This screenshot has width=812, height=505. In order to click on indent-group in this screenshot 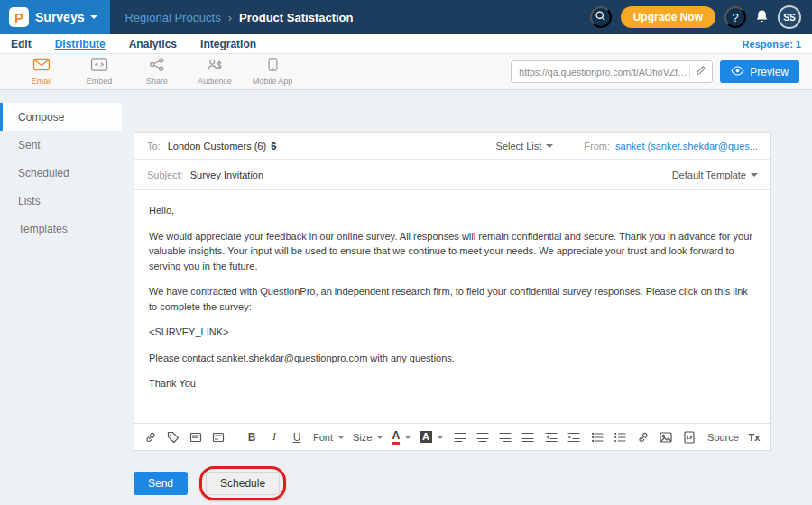, I will do `click(563, 437)`.